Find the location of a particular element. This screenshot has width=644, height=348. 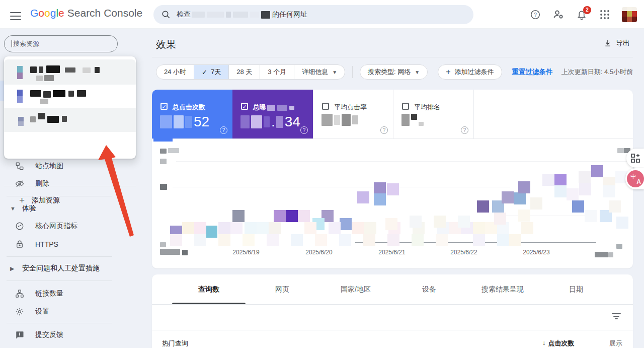

sidebar-item-feedback: 提交反馈 is located at coordinates (68, 335).